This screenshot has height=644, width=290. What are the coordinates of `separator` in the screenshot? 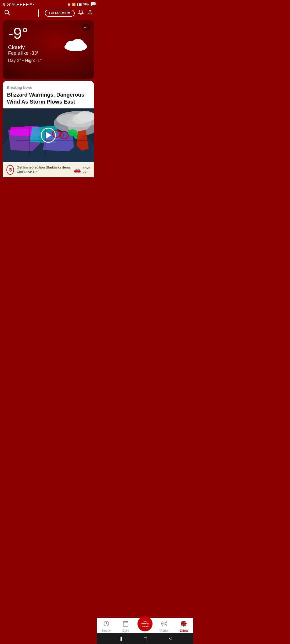 It's located at (39, 13).